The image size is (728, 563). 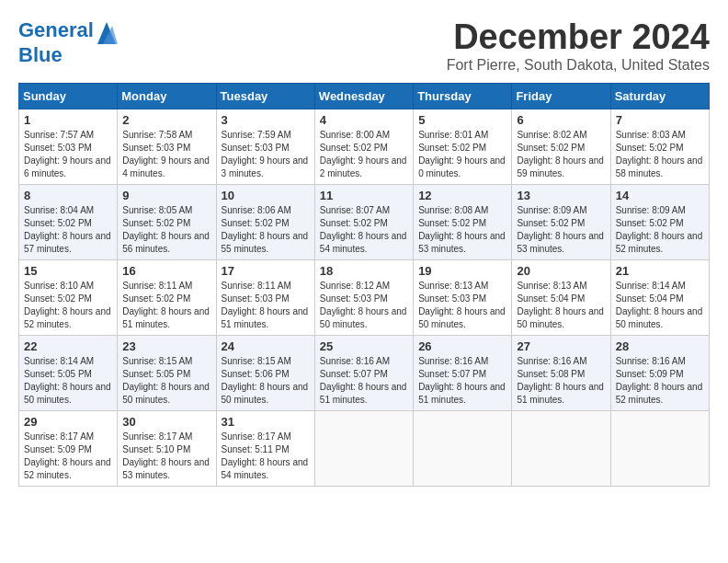 I want to click on table-row: 20 Sunrise: 8:13 AM Sunset: 5:04 PM Dayl…, so click(x=561, y=297).